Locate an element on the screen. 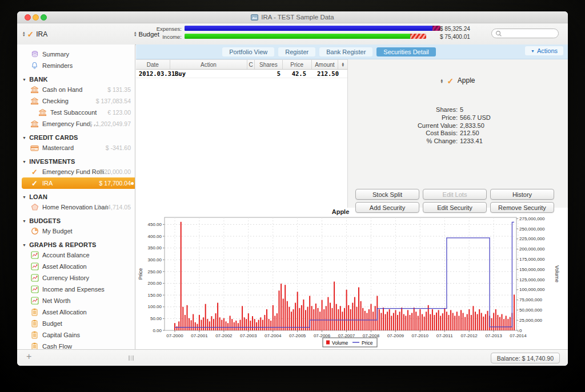 The image size is (585, 392). sidebar-item-capital-gains: Capital Gains is located at coordinates (76, 335).